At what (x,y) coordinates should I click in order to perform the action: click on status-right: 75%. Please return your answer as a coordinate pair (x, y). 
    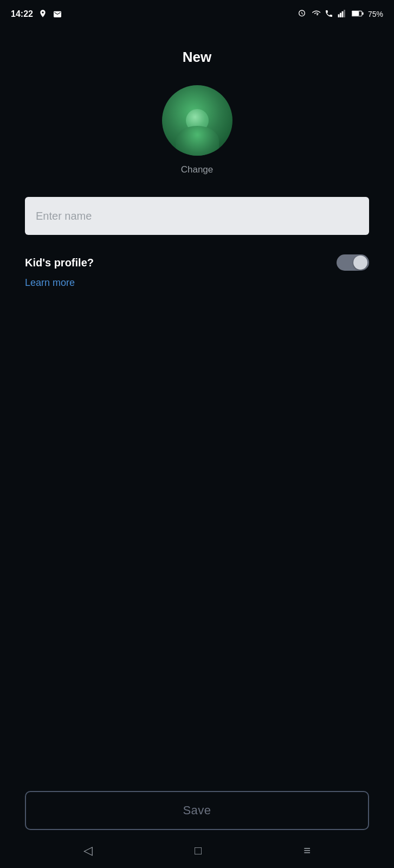
    Looking at the image, I should click on (340, 14).